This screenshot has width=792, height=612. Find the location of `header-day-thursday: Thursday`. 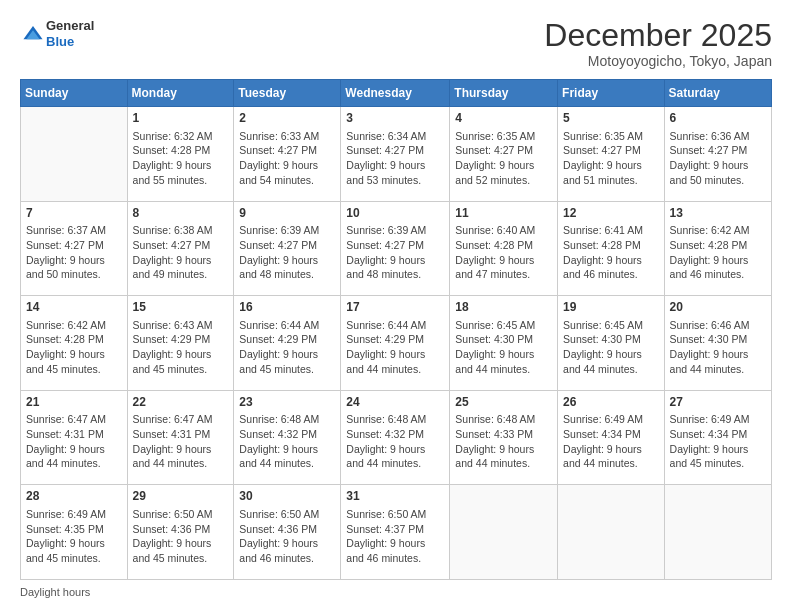

header-day-thursday: Thursday is located at coordinates (504, 94).